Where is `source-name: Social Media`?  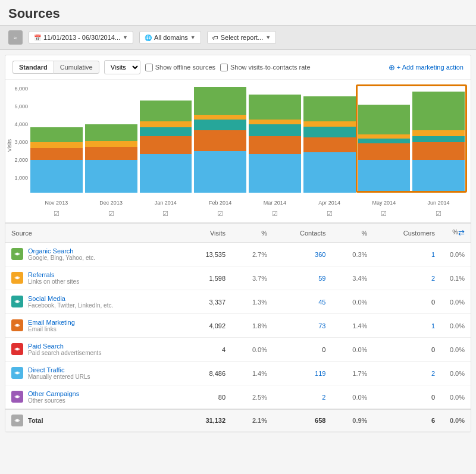
source-name: Social Media is located at coordinates (70, 299).